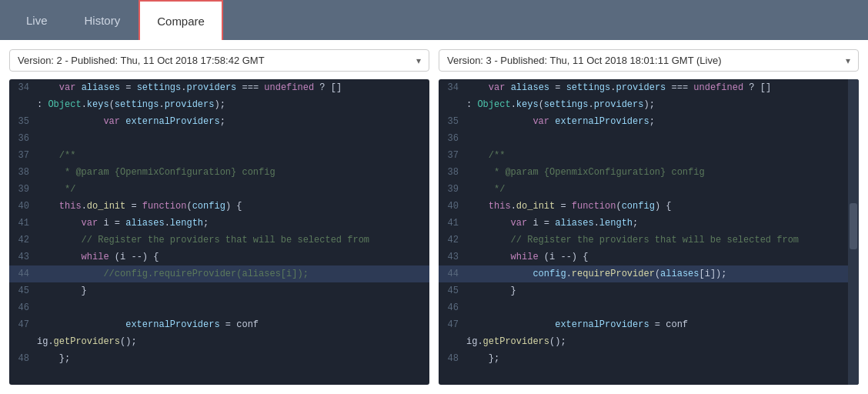 This screenshot has width=868, height=394. I want to click on code-line: 34 var aliases = settings.providers === …, so click(649, 88).